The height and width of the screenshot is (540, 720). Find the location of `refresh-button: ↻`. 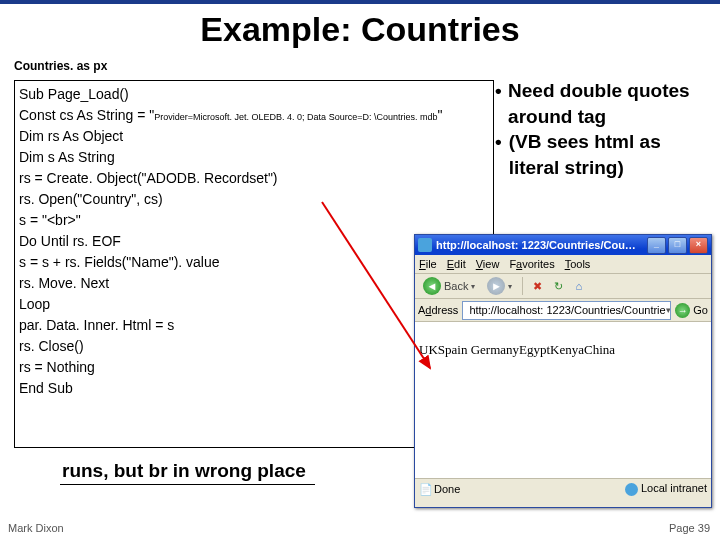

refresh-button: ↻ is located at coordinates (558, 286).